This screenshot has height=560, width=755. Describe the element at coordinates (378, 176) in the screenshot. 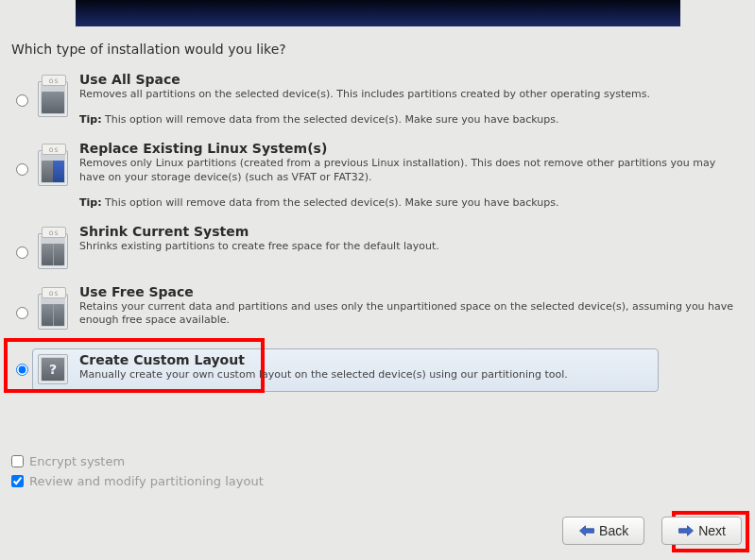

I see `option-replace-linux: OS Replace Existing Linux System(s) Remo…` at that location.